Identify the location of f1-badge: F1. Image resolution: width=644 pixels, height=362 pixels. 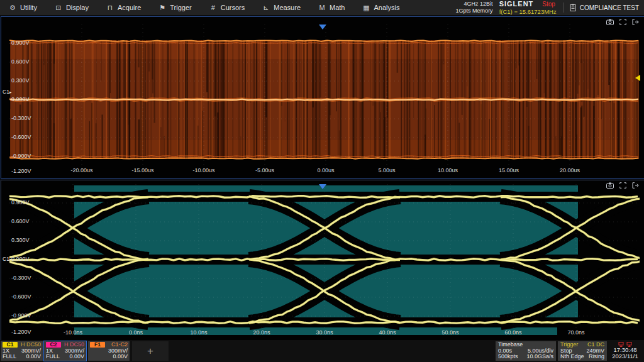
(97, 344).